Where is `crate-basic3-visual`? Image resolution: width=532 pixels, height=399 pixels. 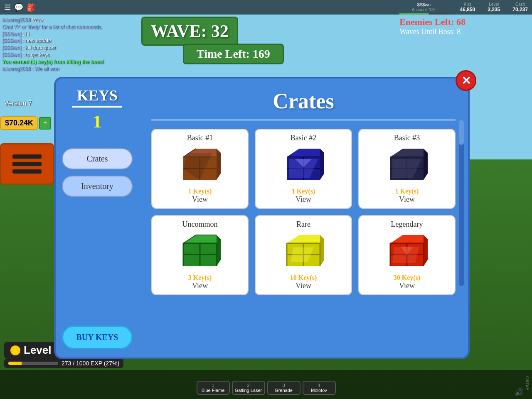 crate-basic3-visual is located at coordinates (407, 165).